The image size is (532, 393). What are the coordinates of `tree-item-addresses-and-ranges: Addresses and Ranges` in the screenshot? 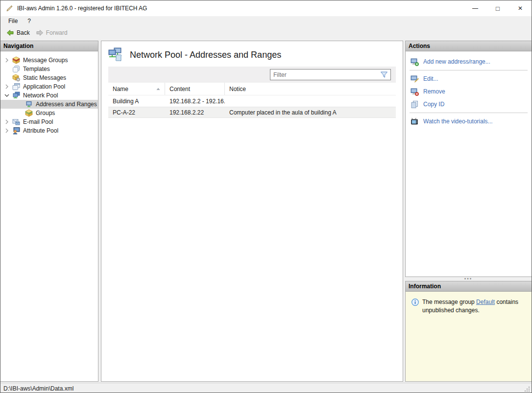 It's located at (49, 104).